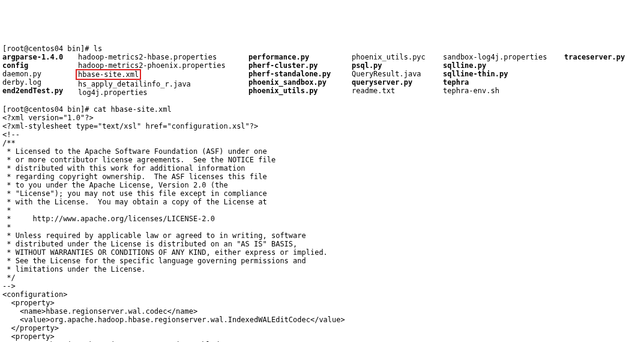 The width and height of the screenshot is (644, 342). Describe the element at coordinates (133, 109) in the screenshot. I see `command-cat: cat hbase-site.xml` at that location.